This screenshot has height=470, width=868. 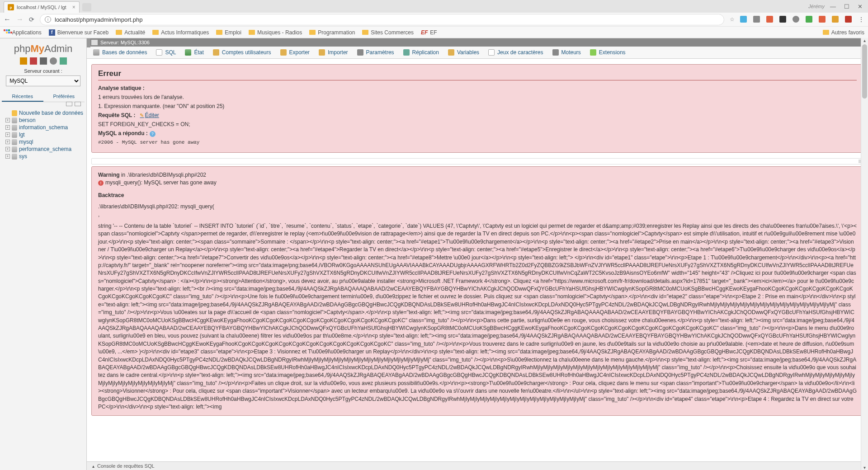 What do you see at coordinates (295, 52) in the screenshot?
I see `tab-export: Exporter` at bounding box center [295, 52].